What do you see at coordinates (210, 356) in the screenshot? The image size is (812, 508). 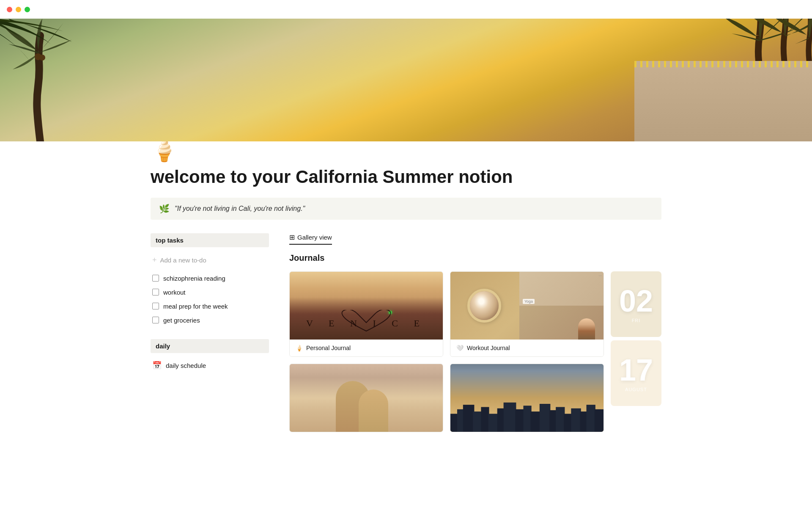 I see `daily-section: daily 📅 daily schedule` at bounding box center [210, 356].